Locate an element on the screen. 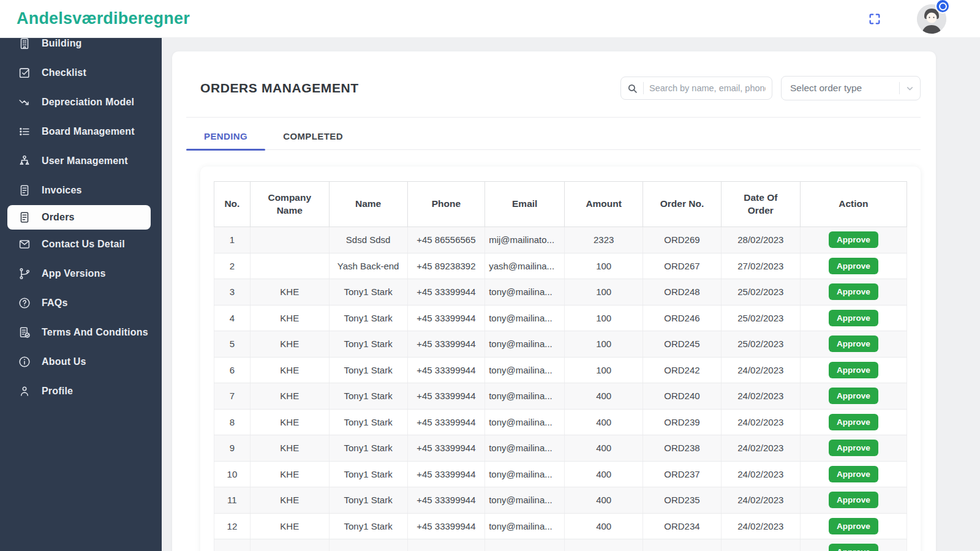 This screenshot has height=551, width=980. column-header: No. is located at coordinates (233, 204).